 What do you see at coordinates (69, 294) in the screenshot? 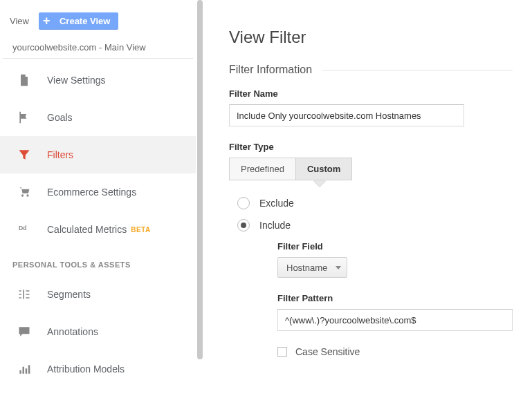
I see `sidebar-item-label: Segments` at bounding box center [69, 294].